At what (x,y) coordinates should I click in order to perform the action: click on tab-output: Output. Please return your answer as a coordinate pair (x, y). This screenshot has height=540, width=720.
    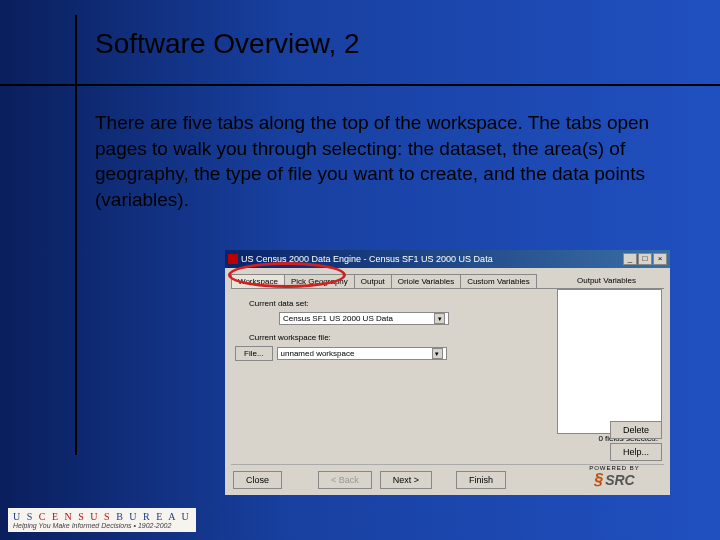
    Looking at the image, I should click on (373, 281).